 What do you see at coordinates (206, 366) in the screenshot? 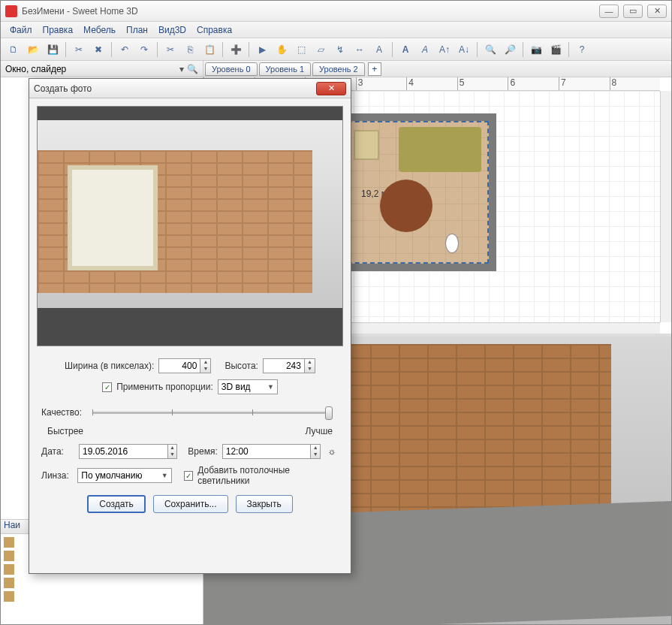
I see `width-spinner: ▲▼` at bounding box center [206, 366].